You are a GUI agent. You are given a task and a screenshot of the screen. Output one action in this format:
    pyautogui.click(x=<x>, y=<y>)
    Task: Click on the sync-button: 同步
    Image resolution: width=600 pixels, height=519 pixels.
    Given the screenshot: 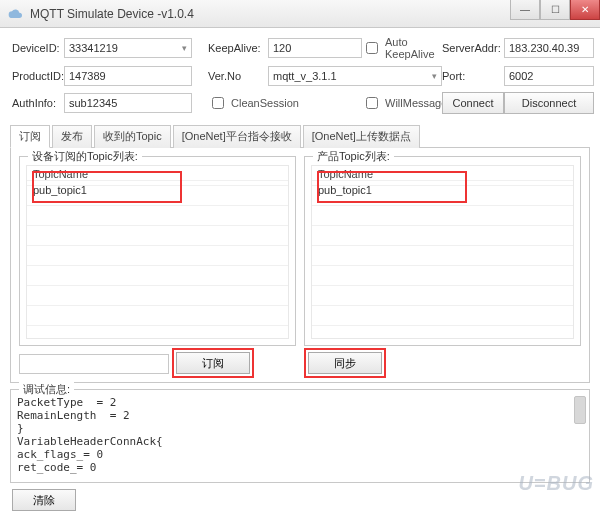 What is the action you would take?
    pyautogui.click(x=345, y=363)
    